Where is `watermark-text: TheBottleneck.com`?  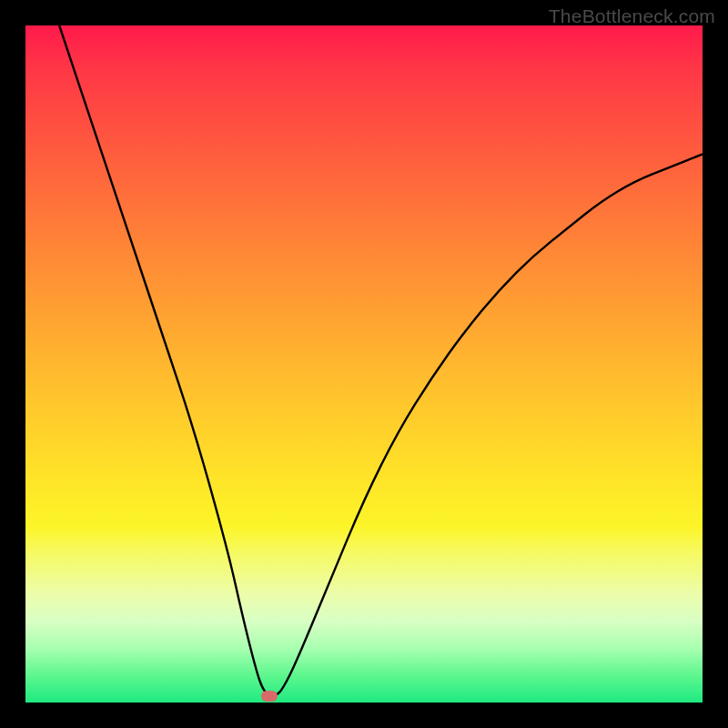
watermark-text: TheBottleneck.com is located at coordinates (632, 16).